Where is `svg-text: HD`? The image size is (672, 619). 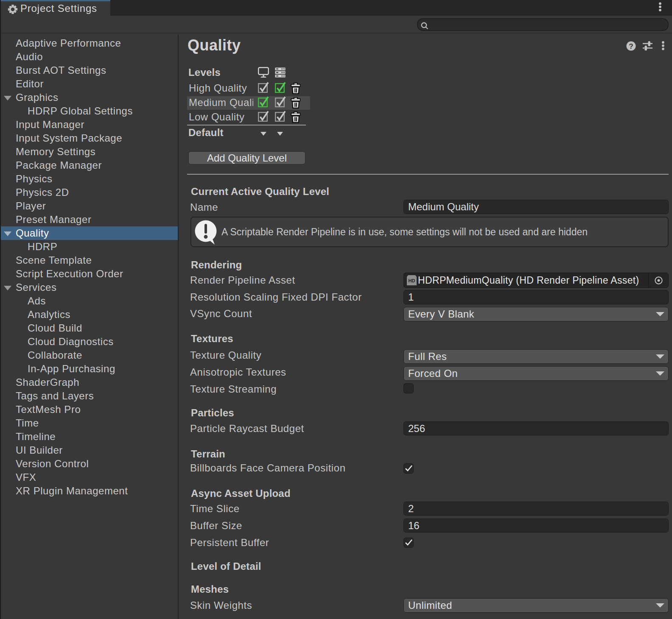 svg-text: HD is located at coordinates (412, 281).